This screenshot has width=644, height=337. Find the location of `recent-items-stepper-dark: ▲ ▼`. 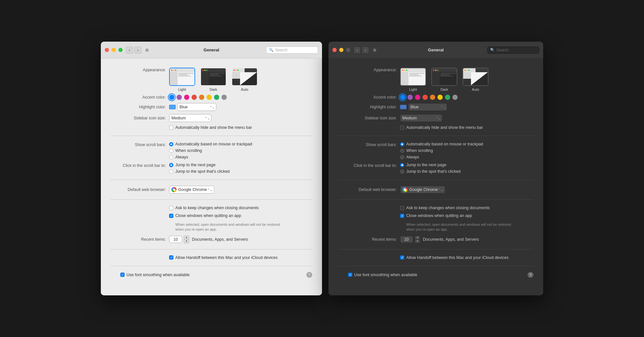

recent-items-stepper-dark: ▲ ▼ is located at coordinates (410, 239).